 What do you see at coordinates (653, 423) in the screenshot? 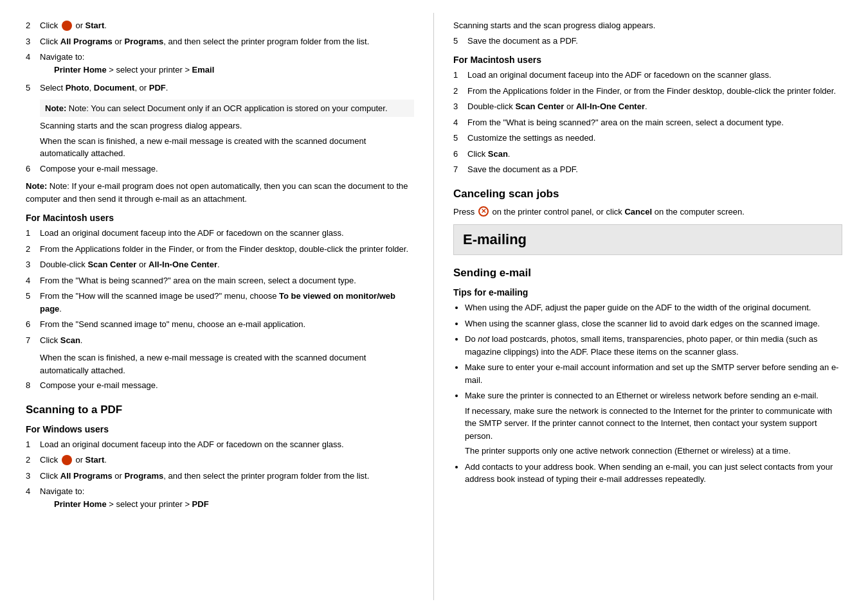
I see `tip-5: Make sure the printer is connected to an…` at bounding box center [653, 423].